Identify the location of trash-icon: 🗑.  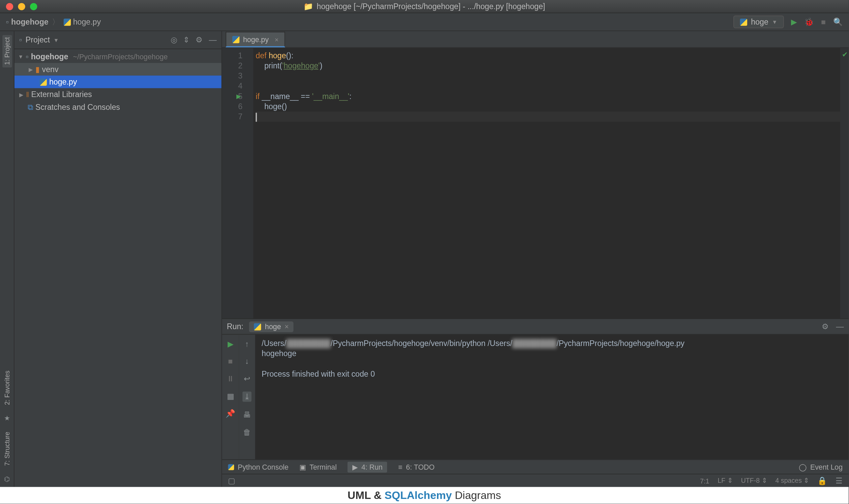
(247, 432).